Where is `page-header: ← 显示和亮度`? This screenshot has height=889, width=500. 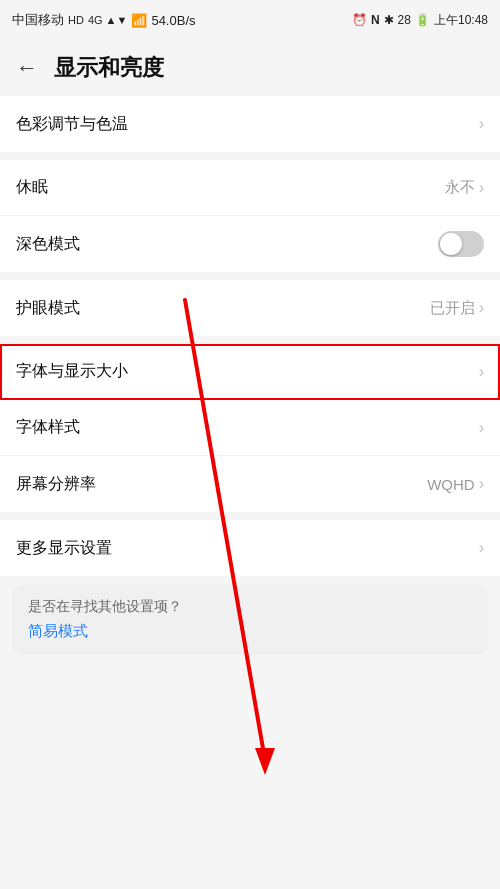 page-header: ← 显示和亮度 is located at coordinates (250, 68).